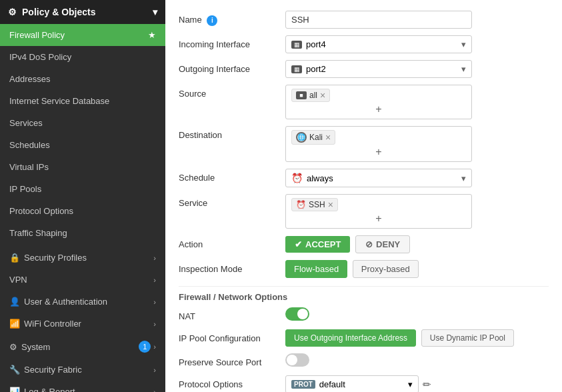  Describe the element at coordinates (65, 301) in the screenshot. I see `sidebar-item-label: User & Authentication` at that location.